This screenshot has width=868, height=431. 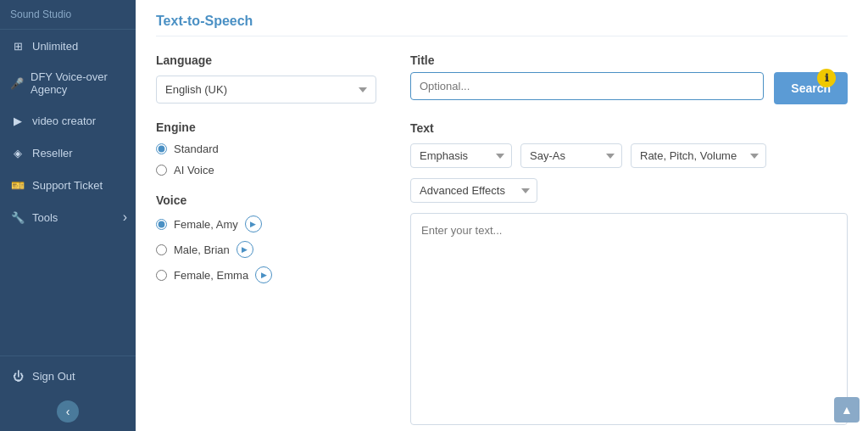 What do you see at coordinates (55, 46) in the screenshot?
I see `sidebar-item-label: Unlimited` at bounding box center [55, 46].